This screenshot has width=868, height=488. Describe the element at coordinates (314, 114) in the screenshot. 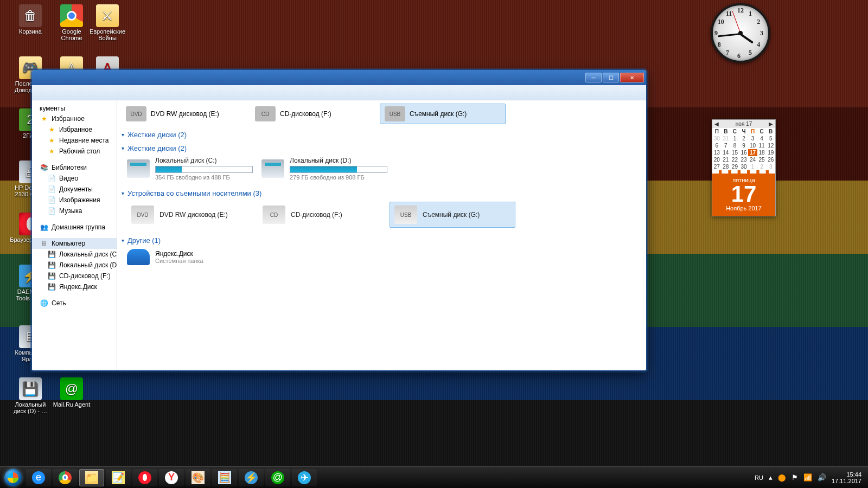

I see `top-device-item: CDCD-дисковод (F:)` at that location.